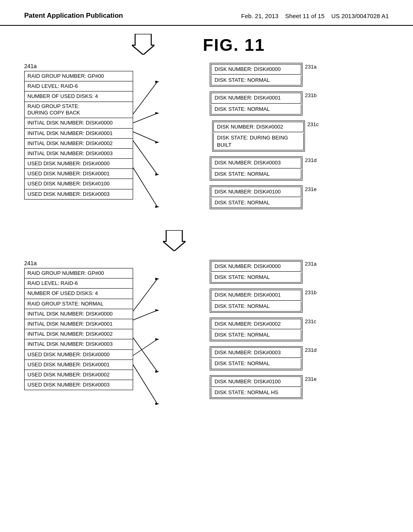  I want to click on middle-arrow-icon, so click(174, 241).